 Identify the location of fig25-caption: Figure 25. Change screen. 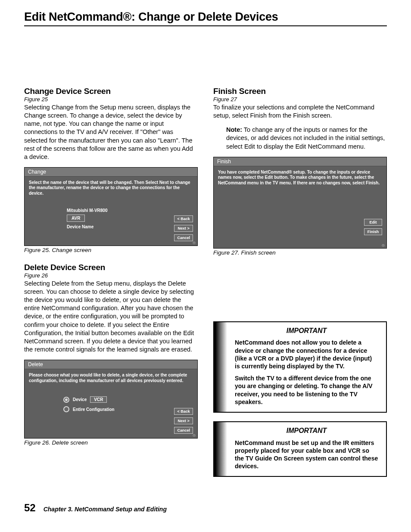
(111, 250).